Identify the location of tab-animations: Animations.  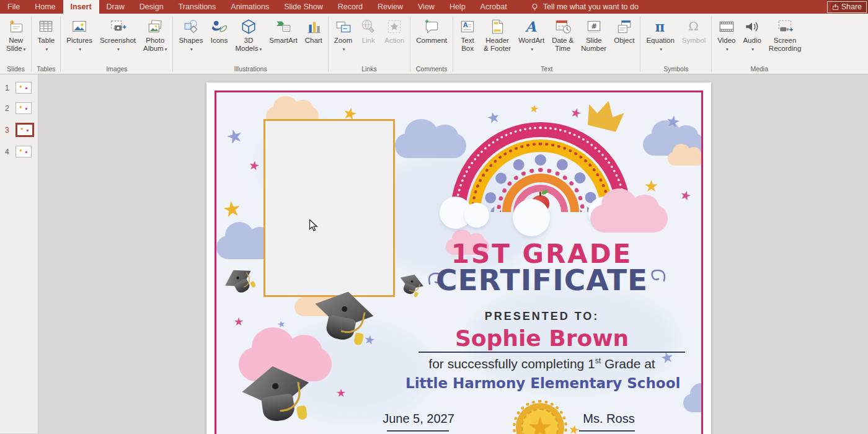
(250, 7).